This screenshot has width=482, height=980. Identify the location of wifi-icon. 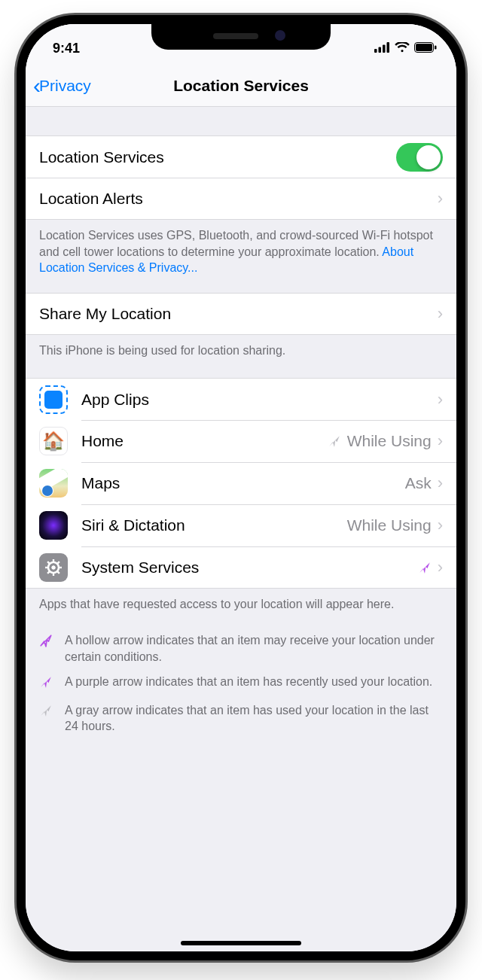
(402, 48).